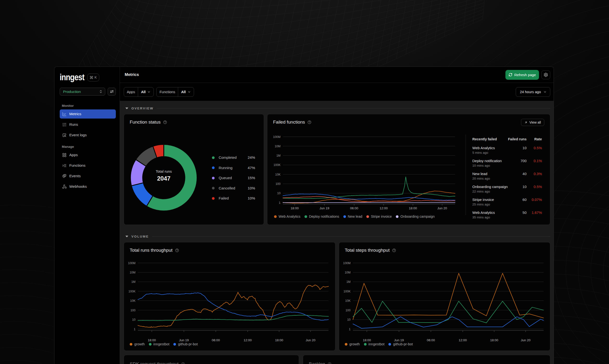 The width and height of the screenshot is (609, 364). What do you see at coordinates (348, 282) in the screenshot?
I see `svg-text: 1M` at bounding box center [348, 282].